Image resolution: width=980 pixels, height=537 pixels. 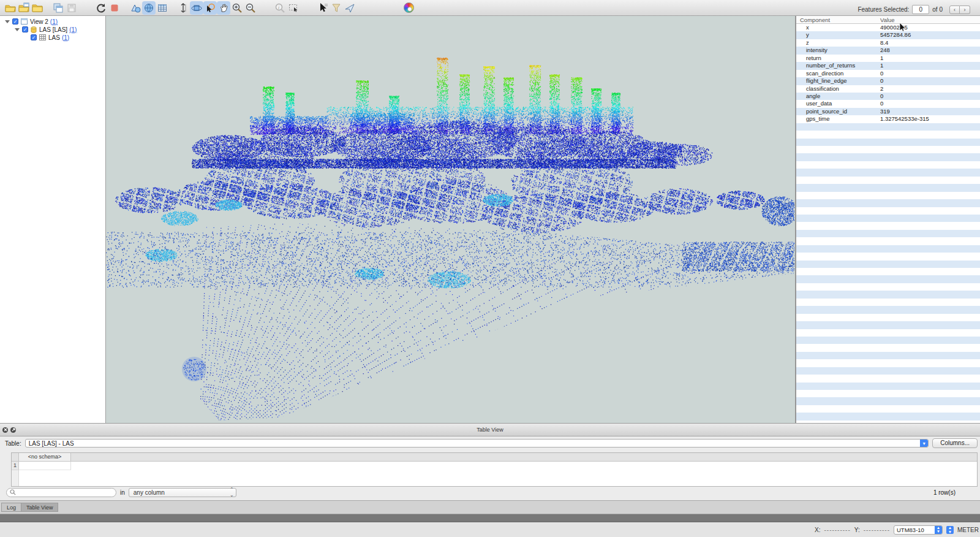 What do you see at coordinates (938, 530) in the screenshot?
I see `chevron-down-icon: ▲▼` at bounding box center [938, 530].